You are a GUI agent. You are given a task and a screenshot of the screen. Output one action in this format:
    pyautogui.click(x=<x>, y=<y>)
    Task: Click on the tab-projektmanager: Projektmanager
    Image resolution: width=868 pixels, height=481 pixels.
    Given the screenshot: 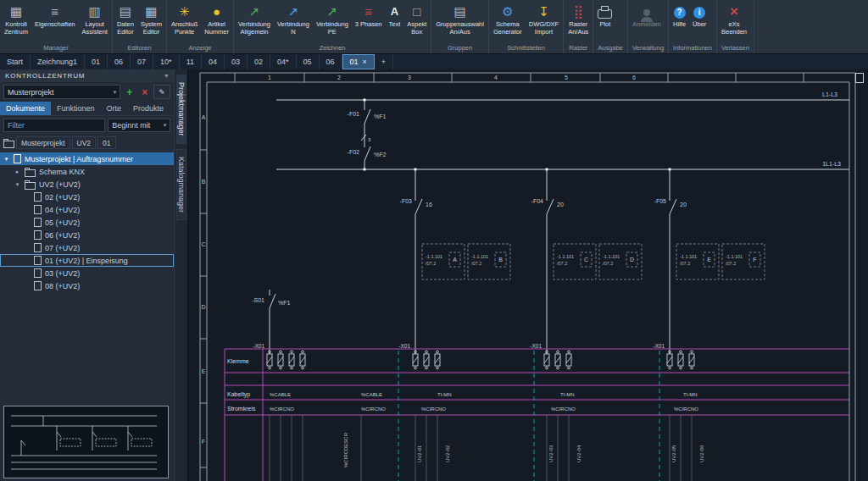 What is the action you would take?
    pyautogui.click(x=181, y=109)
    